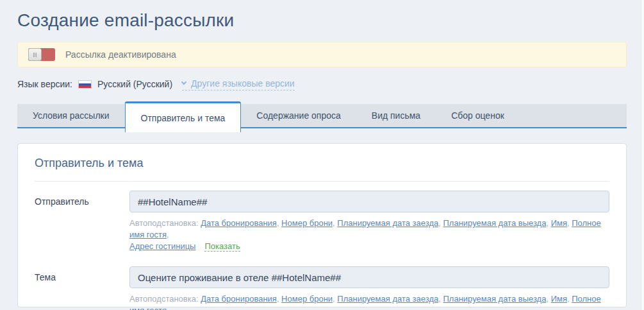  Describe the element at coordinates (222, 246) in the screenshot. I see `show-link: Показать` at that location.